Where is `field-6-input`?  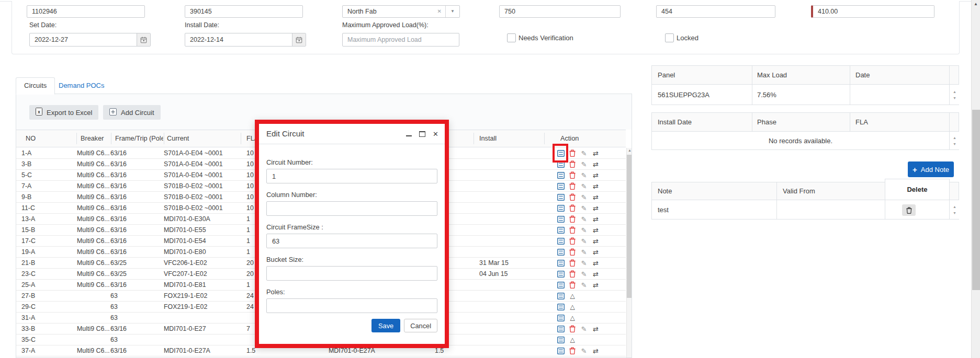 field-6-input is located at coordinates (873, 11).